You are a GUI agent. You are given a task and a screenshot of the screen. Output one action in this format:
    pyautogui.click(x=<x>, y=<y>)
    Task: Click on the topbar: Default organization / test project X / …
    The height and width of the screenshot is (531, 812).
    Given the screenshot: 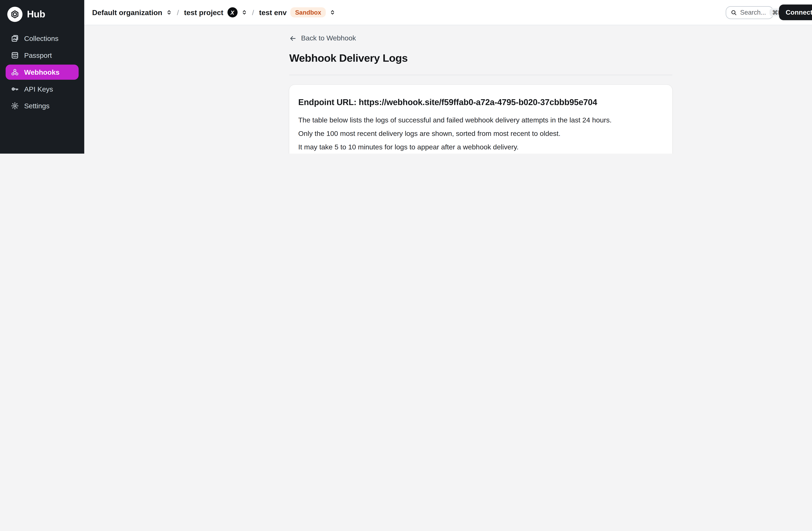 What is the action you would take?
    pyautogui.click(x=448, y=13)
    